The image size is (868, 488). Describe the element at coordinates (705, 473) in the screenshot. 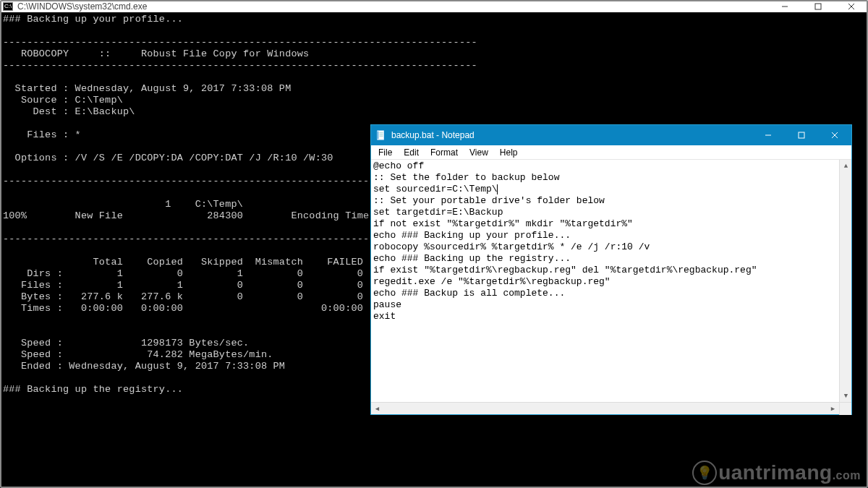

I see `lightbulb-icon: 💡` at that location.